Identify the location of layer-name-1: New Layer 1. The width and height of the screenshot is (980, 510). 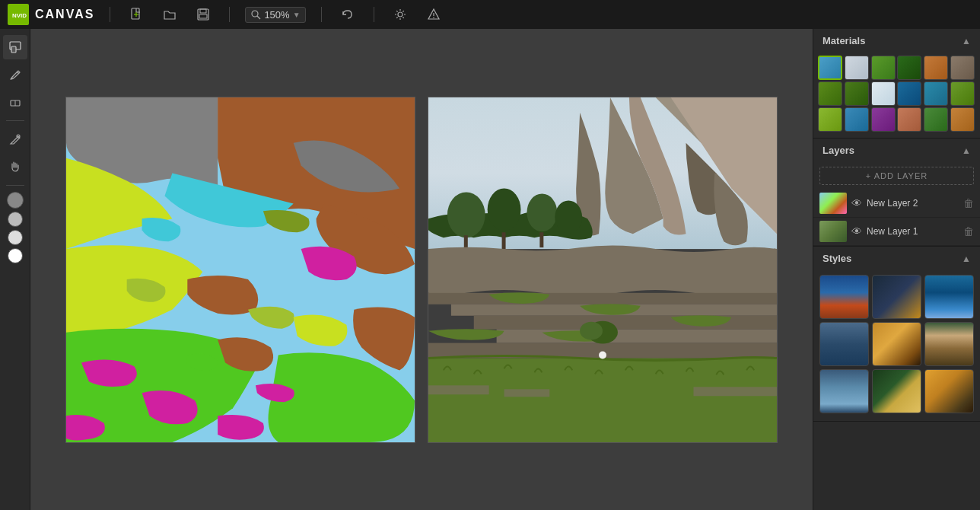
(913, 231).